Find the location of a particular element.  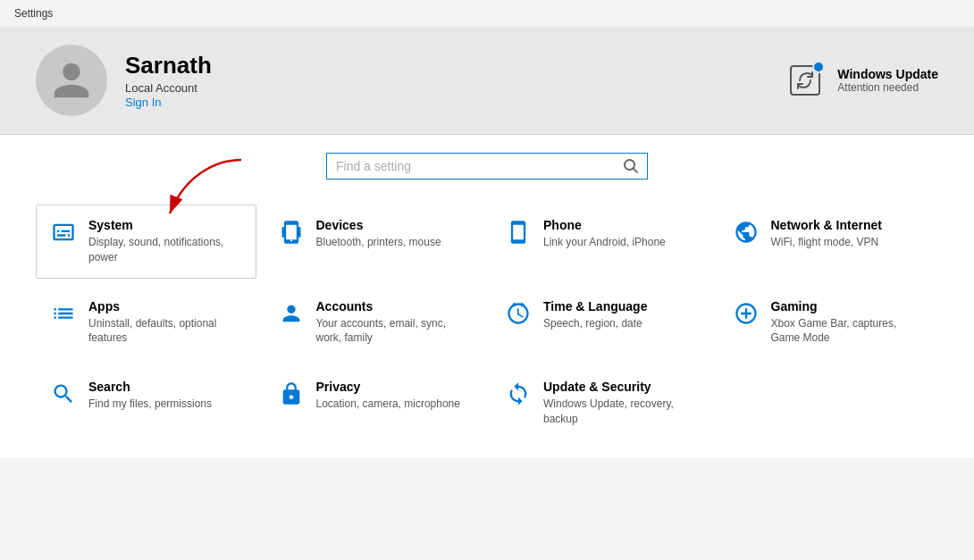

network-label: Network & Internet is located at coordinates (827, 225).